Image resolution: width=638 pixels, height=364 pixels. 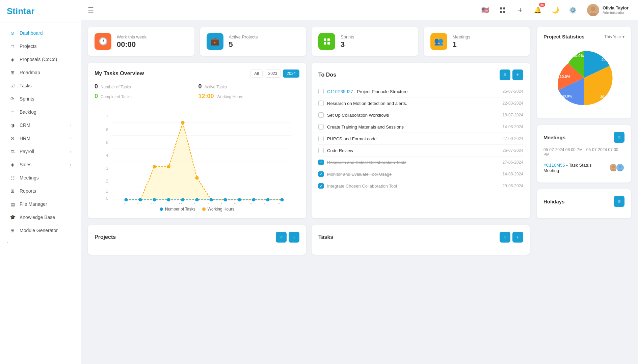 I want to click on sidebar-nav: ⊙ Dashboard ◻ Projects ◈ Proposals (CoCo…, so click(x=41, y=194).